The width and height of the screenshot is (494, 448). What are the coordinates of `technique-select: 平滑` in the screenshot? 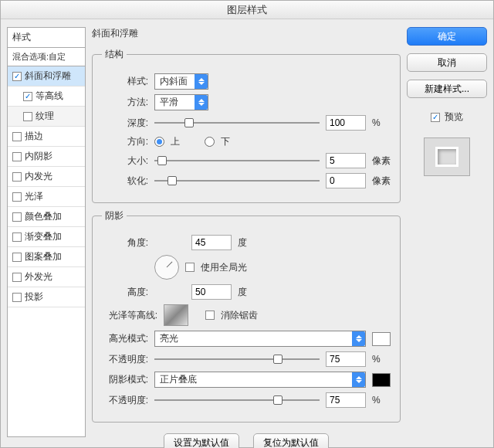 It's located at (181, 102).